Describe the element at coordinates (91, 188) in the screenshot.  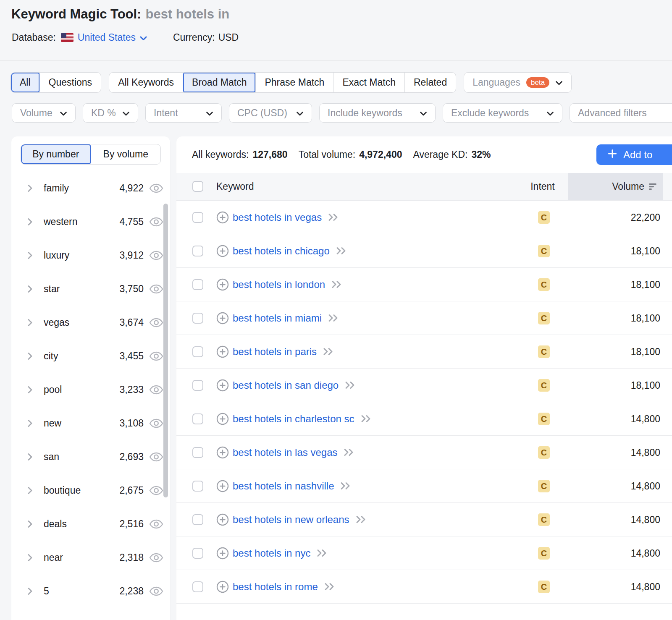
I see `sidebar-group-family: family 4,922` at that location.